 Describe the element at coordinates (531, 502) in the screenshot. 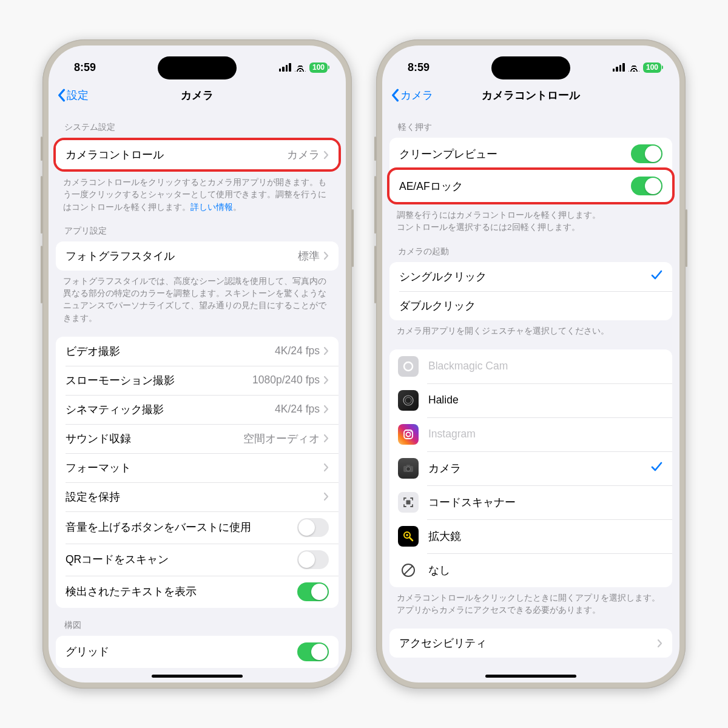

I see `app-row-codescanner: コードスキャナー` at that location.